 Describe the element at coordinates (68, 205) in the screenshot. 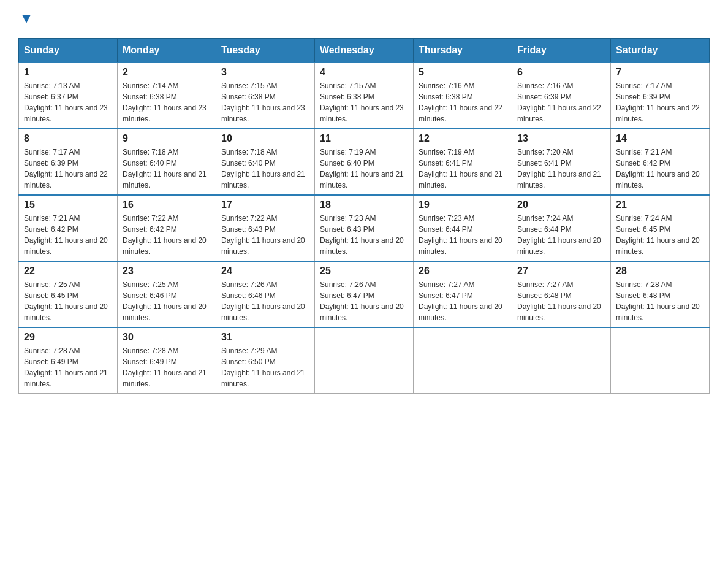

I see `day-number: 15` at that location.